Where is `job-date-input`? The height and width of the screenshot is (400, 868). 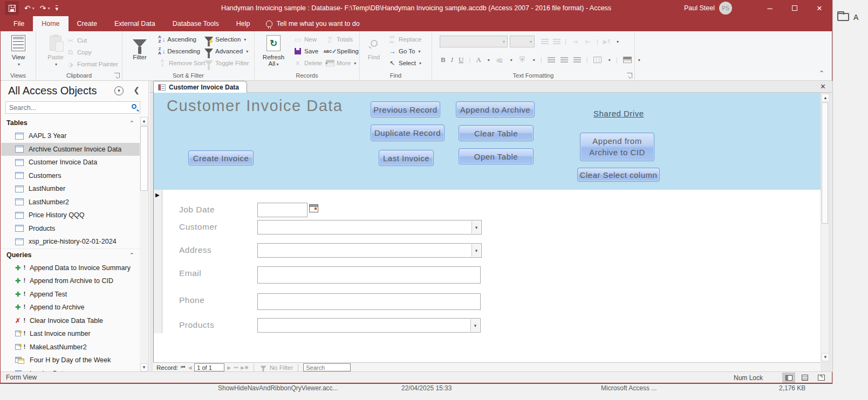
job-date-input is located at coordinates (283, 210).